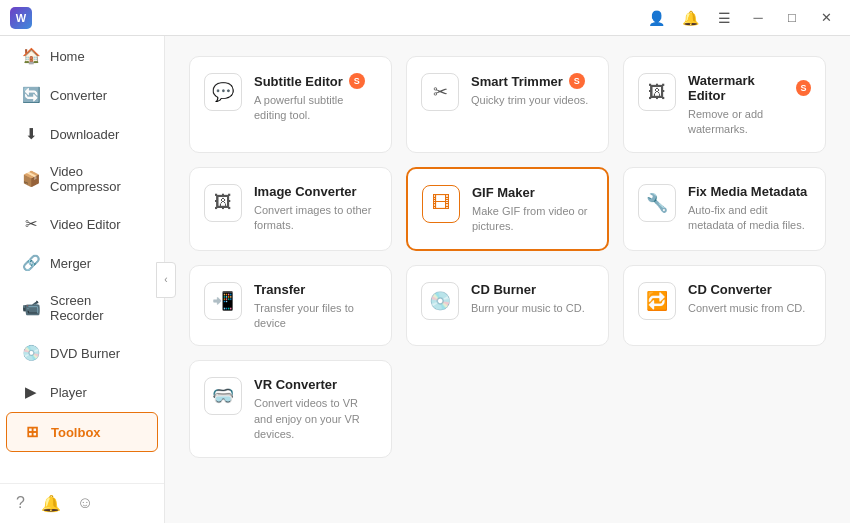  I want to click on tool-card-cd-converter: 🔁 CD Converter Convert music from CD., so click(724, 306).